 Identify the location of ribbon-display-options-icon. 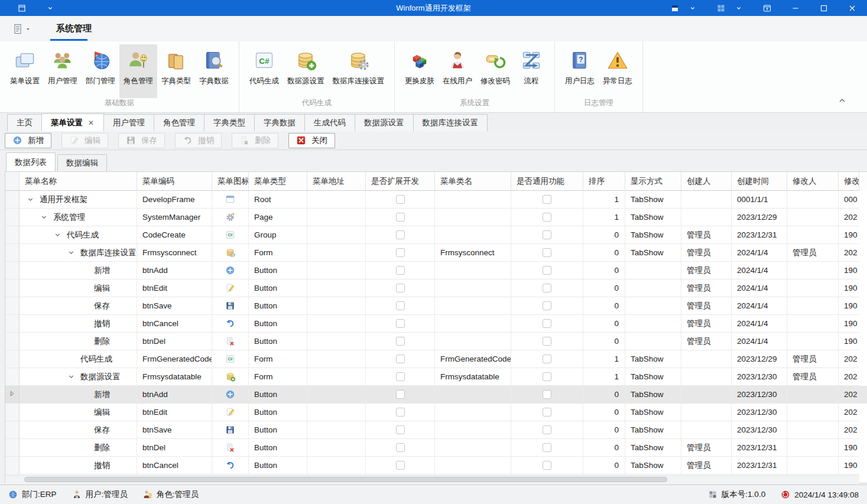
(767, 8).